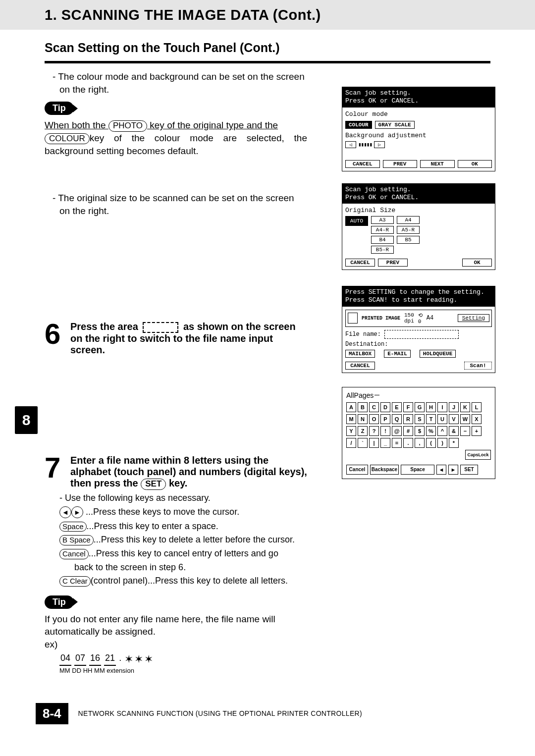  I want to click on kb-key-/: /, so click(351, 443).